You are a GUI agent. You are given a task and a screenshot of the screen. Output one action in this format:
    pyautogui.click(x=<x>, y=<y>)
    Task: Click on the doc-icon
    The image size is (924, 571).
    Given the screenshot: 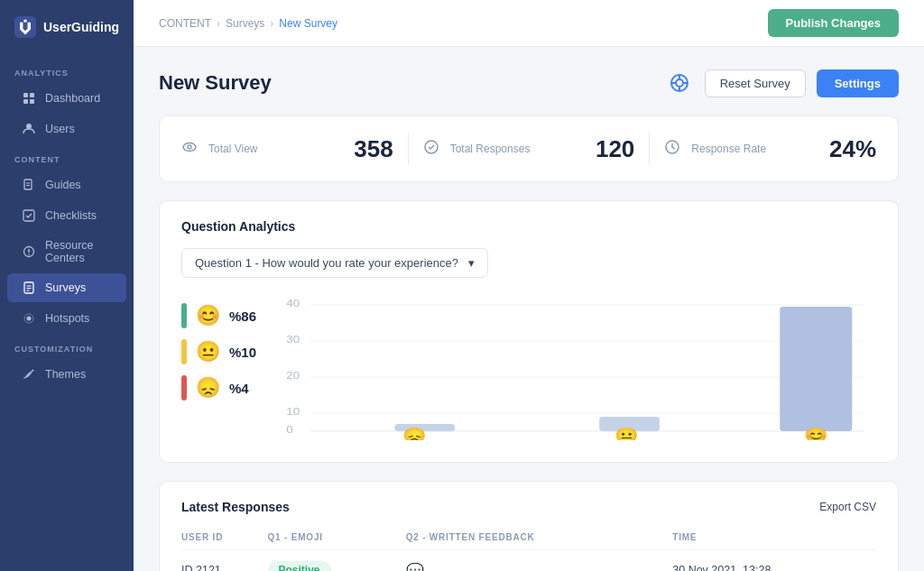 What is the action you would take?
    pyautogui.click(x=29, y=185)
    